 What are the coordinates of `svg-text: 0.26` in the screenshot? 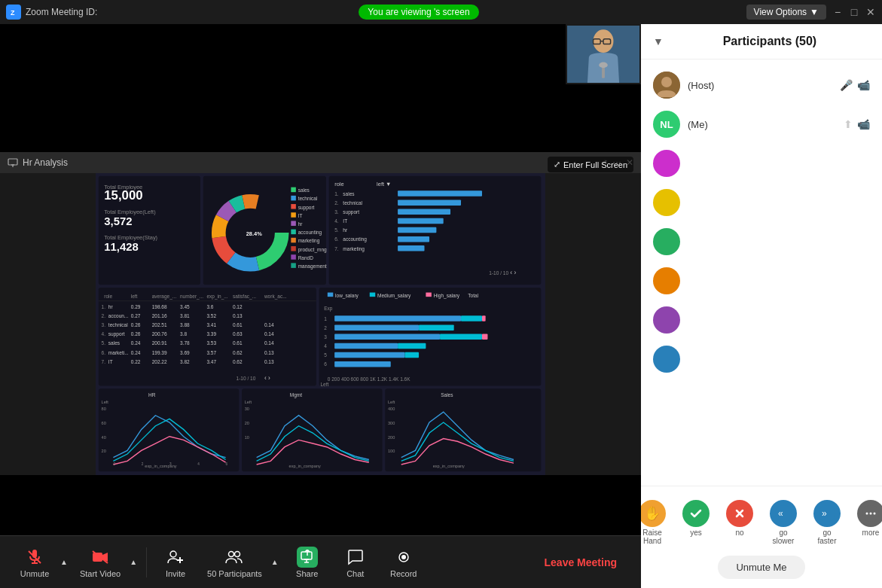 It's located at (136, 325).